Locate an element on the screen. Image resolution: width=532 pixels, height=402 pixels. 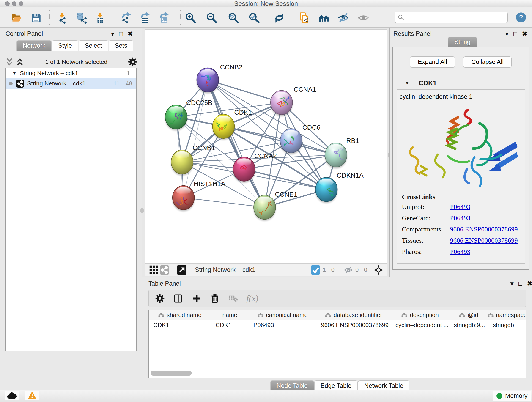
add-column-icon is located at coordinates (196, 298).